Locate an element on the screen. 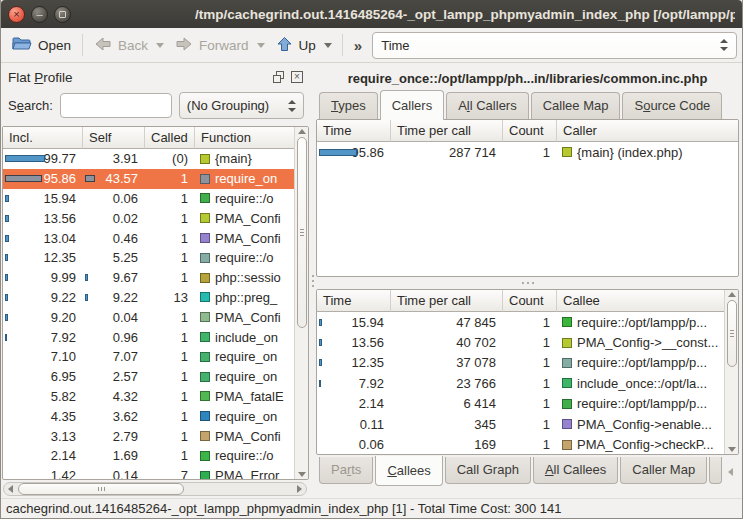 This screenshot has height=519, width=743. table-row: 15.94 0.06 1 require::/o is located at coordinates (148, 199).